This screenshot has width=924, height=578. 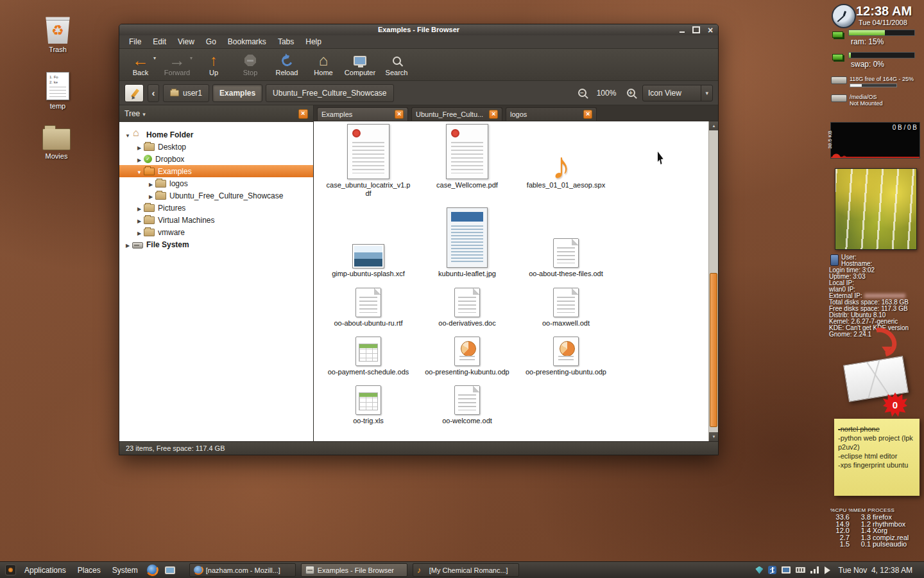 What do you see at coordinates (323, 65) in the screenshot?
I see `toolbar-button: Home` at bounding box center [323, 65].